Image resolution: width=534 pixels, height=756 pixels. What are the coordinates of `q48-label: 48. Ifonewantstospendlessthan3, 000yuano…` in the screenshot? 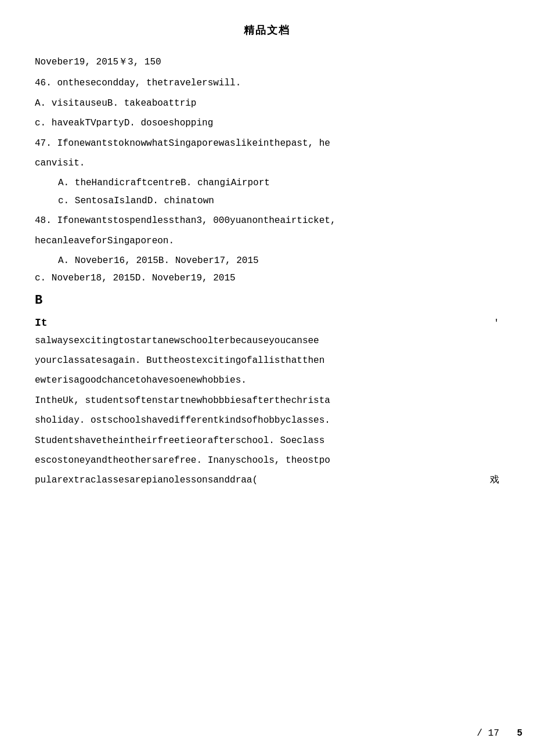 It's located at (267, 221).